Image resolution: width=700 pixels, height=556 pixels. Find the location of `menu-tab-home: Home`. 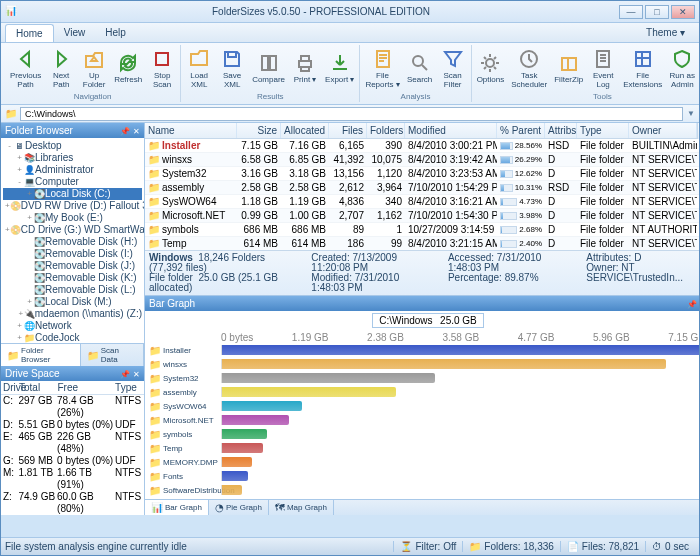

menu-tab-home: Home is located at coordinates (30, 33).